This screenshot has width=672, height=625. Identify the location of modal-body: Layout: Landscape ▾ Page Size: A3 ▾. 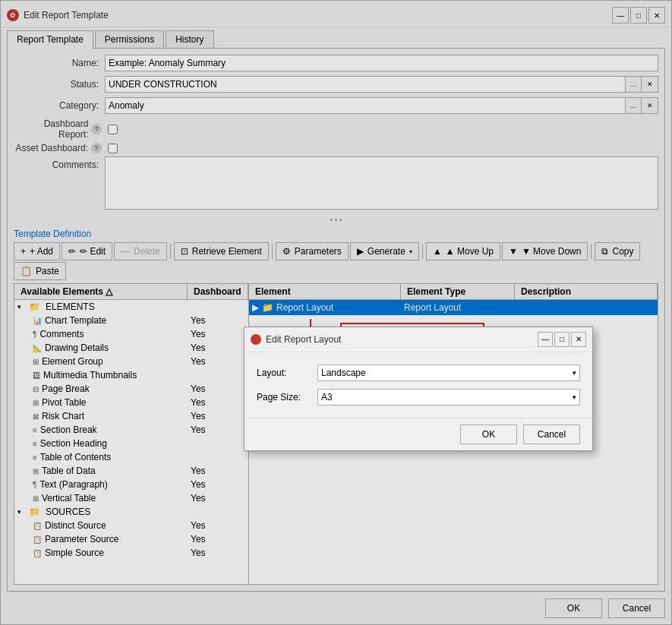
(418, 385).